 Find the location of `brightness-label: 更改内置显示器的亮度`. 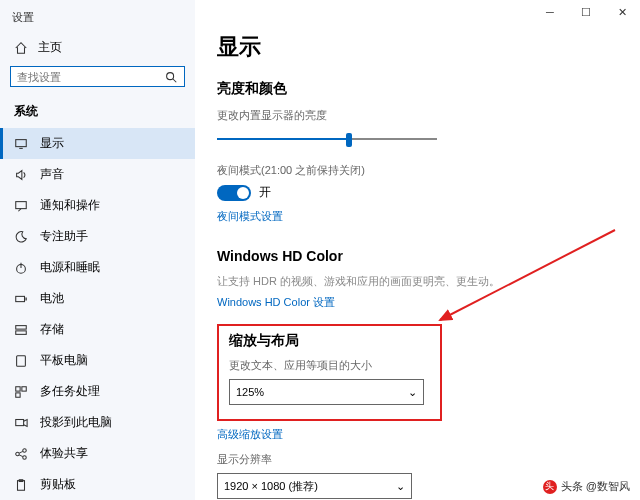

brightness-label: 更改内置显示器的亮度 is located at coordinates (418, 116).